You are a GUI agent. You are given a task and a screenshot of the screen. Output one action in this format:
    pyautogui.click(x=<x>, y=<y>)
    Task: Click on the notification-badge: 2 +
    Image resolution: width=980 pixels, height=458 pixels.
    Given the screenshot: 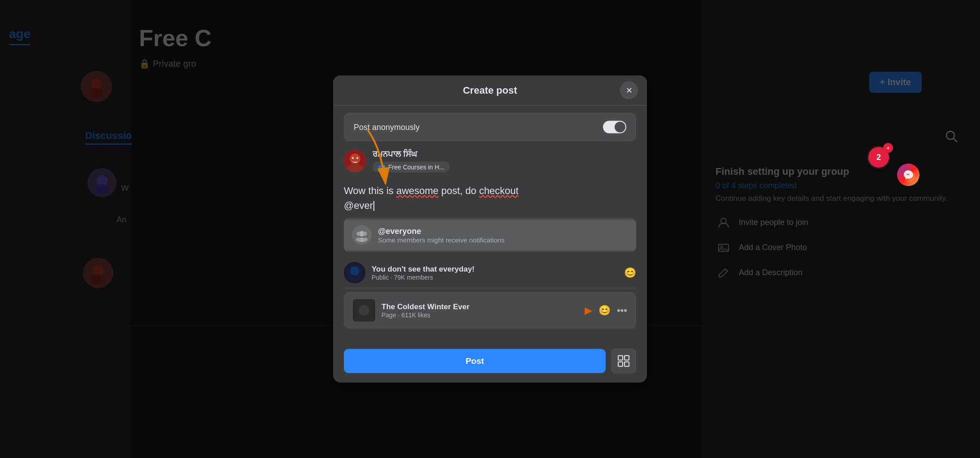 What is the action you would take?
    pyautogui.click(x=879, y=157)
    